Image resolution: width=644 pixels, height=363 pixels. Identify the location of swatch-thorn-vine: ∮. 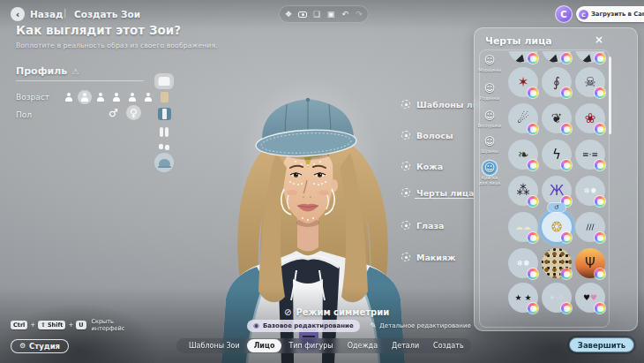
(557, 82).